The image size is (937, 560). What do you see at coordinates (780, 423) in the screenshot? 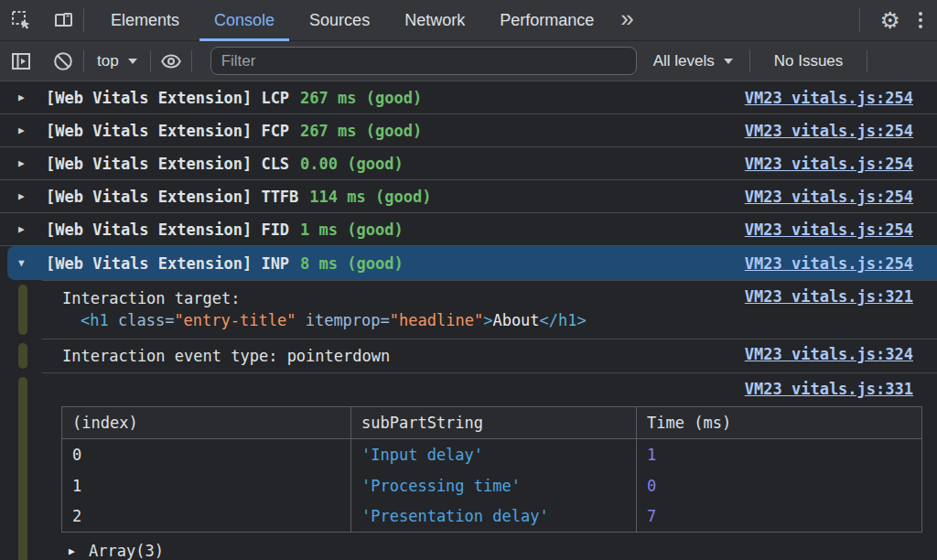
I see `header-time: Time (ms)` at bounding box center [780, 423].